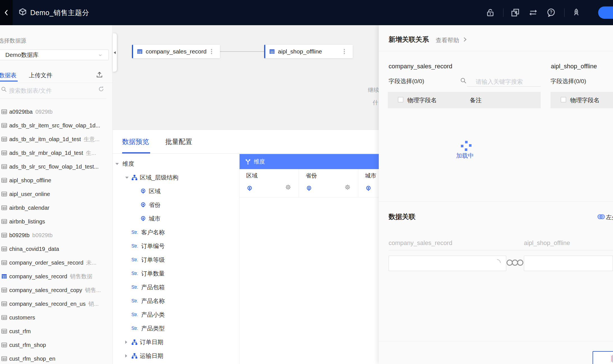 The height and width of the screenshot is (364, 613). What do you see at coordinates (56, 153) in the screenshot?
I see `table-list-item: ads_tb_slr_mbr_olap_1d_test生...` at bounding box center [56, 153].